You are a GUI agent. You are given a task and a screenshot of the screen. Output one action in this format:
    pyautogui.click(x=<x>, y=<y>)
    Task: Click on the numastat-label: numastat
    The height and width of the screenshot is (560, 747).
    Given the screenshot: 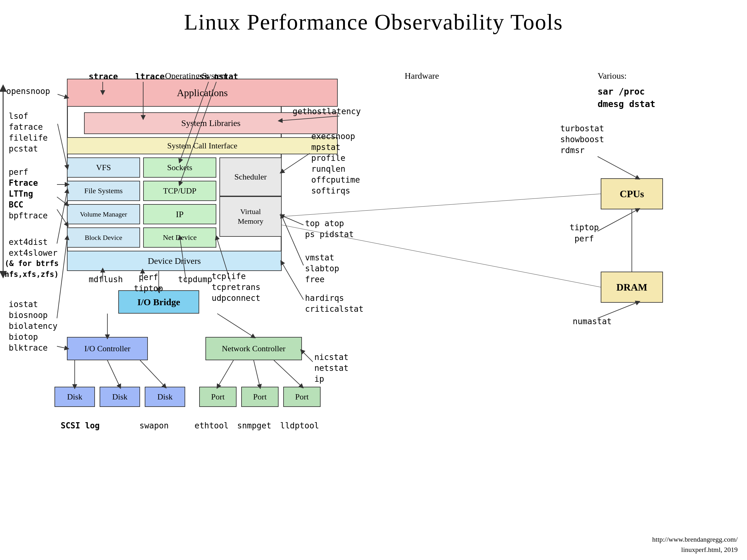 What is the action you would take?
    pyautogui.click(x=592, y=321)
    